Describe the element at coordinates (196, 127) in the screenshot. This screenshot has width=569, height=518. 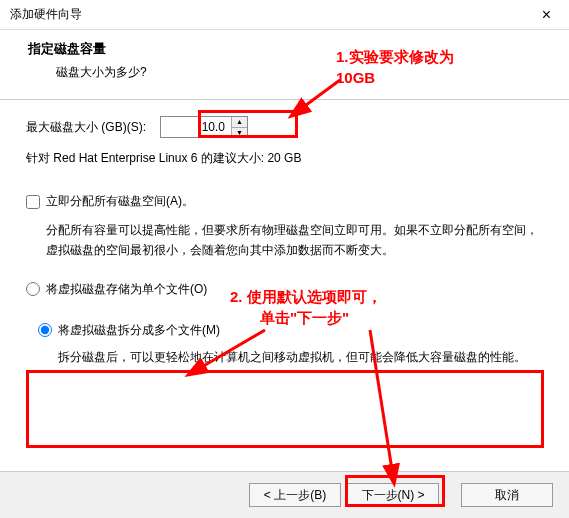
I see `disk-size-input` at that location.